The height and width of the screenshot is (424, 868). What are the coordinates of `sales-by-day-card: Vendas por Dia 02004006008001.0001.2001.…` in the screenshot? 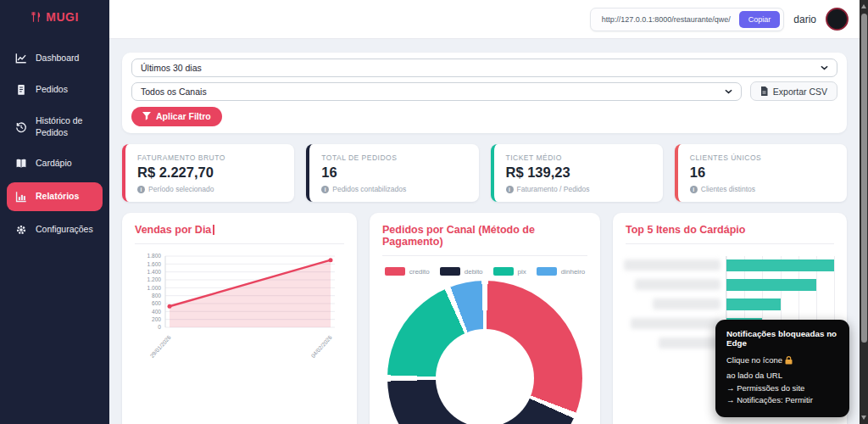 It's located at (239, 319).